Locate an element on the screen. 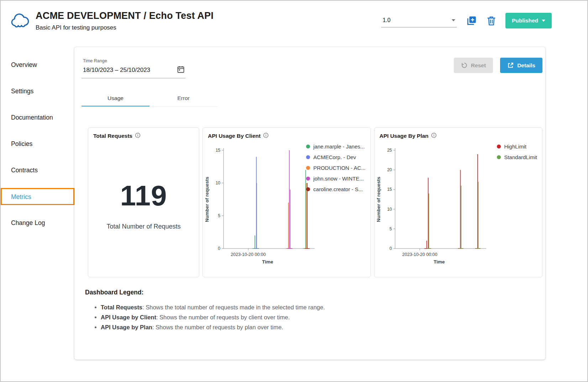 The image size is (588, 382). usage-by-plan-card: API Usage By Plan 05101520252023-10-20 0… is located at coordinates (458, 202).